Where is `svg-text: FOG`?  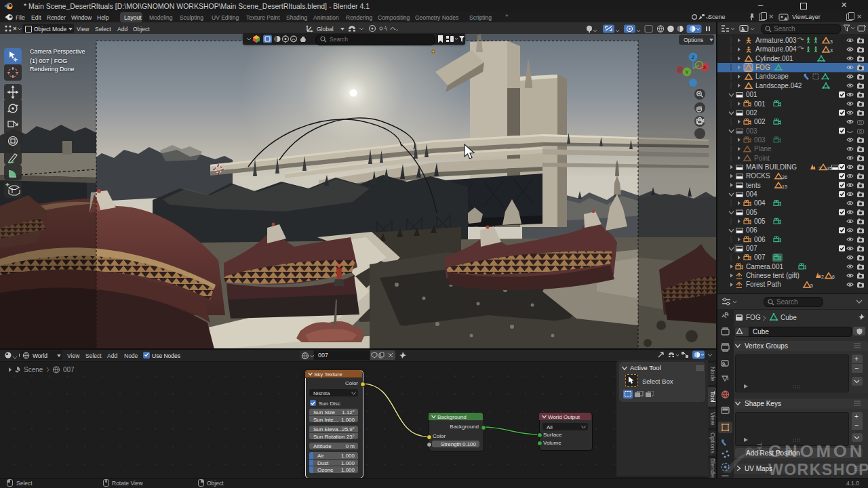 svg-text: FOG is located at coordinates (763, 68).